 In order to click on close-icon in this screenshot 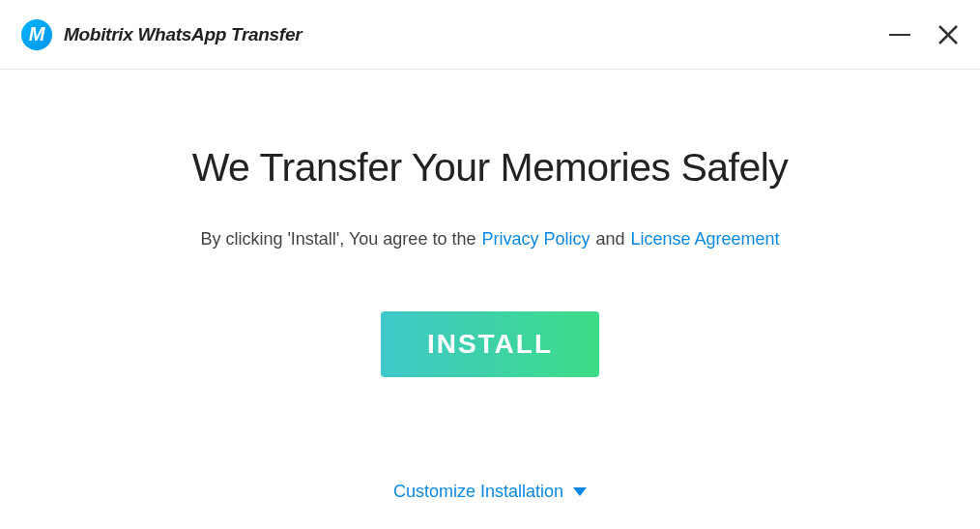, I will do `click(948, 35)`.